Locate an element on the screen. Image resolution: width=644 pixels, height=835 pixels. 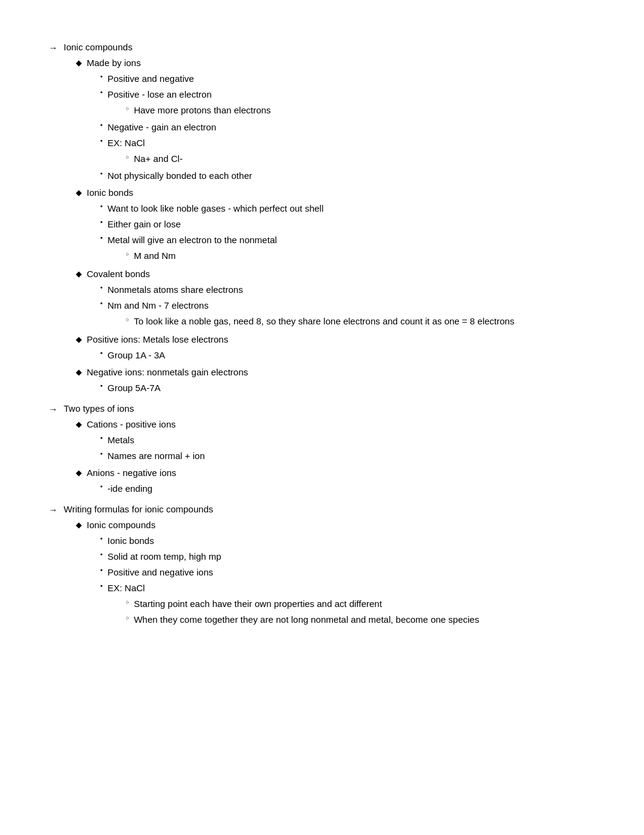
made-by-ions-content: Made by ions ● Positive and negative ● is located at coordinates (329, 120).